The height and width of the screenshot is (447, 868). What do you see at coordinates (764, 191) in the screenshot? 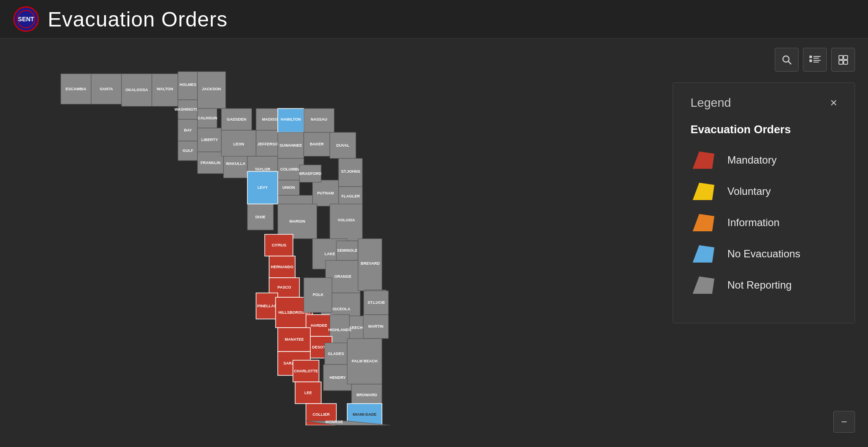
I see `legend-item-voluntary: Voluntary` at bounding box center [764, 191].